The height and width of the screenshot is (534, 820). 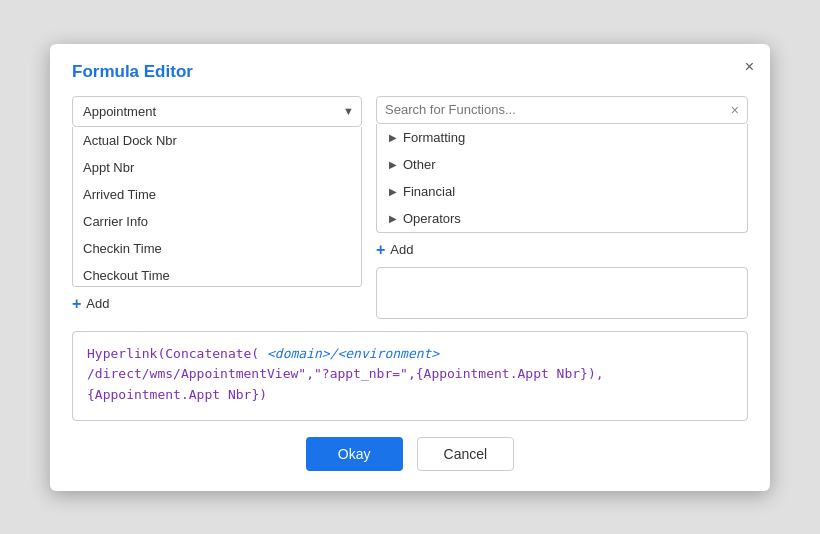 What do you see at coordinates (90, 304) in the screenshot?
I see `left-add-button: + Add` at bounding box center [90, 304].